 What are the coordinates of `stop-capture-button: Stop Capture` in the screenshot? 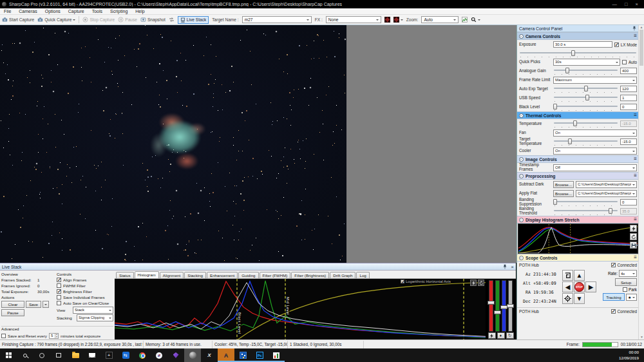 It's located at (99, 19).